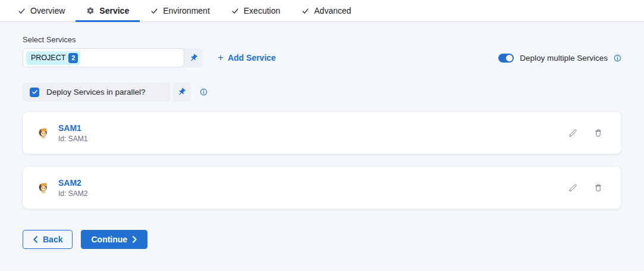 Image resolution: width=644 pixels, height=271 pixels. I want to click on tab-label: Advanced, so click(332, 11).